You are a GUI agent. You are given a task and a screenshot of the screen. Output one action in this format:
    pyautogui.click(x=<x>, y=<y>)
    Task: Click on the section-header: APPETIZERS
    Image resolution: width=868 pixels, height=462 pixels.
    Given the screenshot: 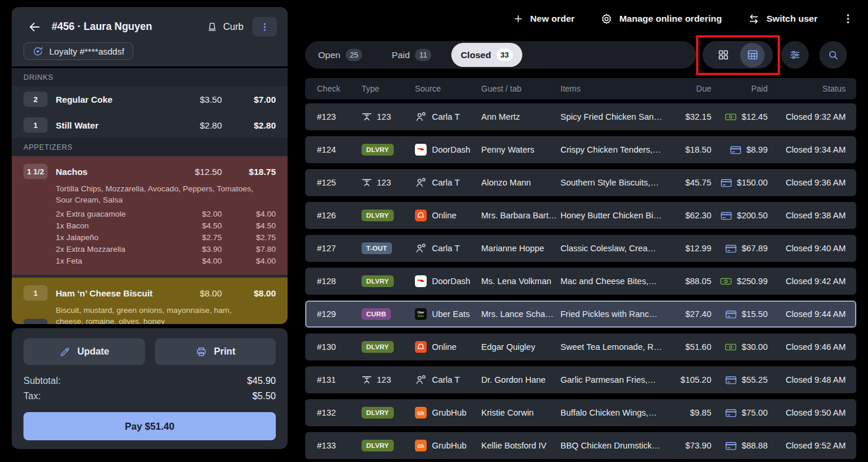 What is the action you would take?
    pyautogui.click(x=150, y=147)
    